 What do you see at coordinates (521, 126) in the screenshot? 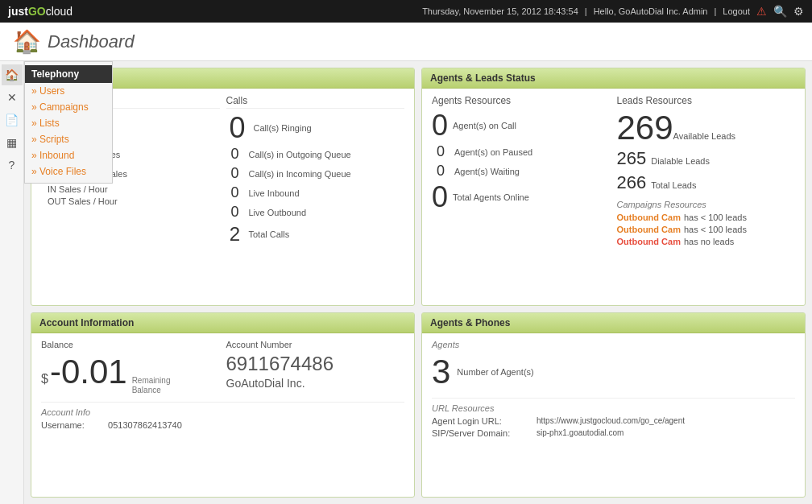
I see `agents-on-call-row: 0 Agent(s) on Call` at bounding box center [521, 126].